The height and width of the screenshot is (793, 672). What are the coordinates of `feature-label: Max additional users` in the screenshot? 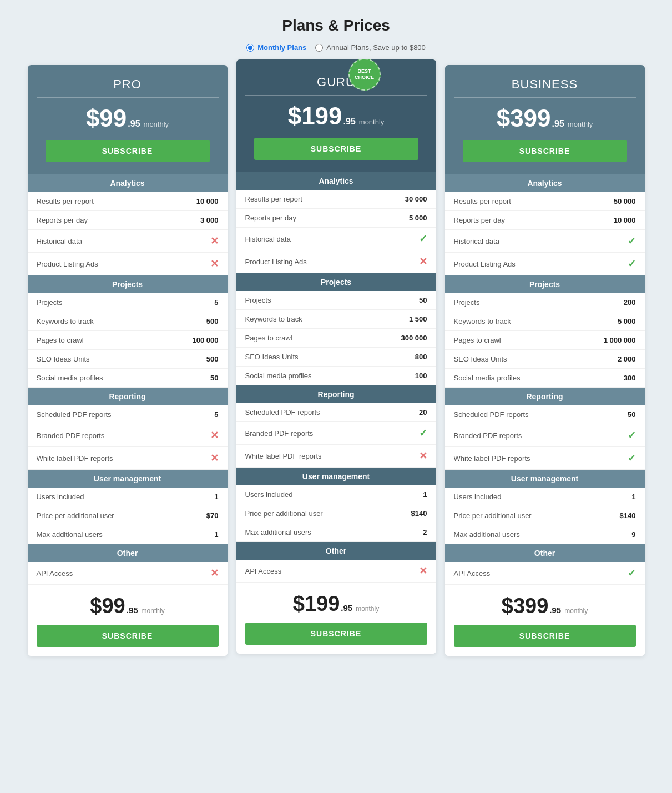 It's located at (70, 534).